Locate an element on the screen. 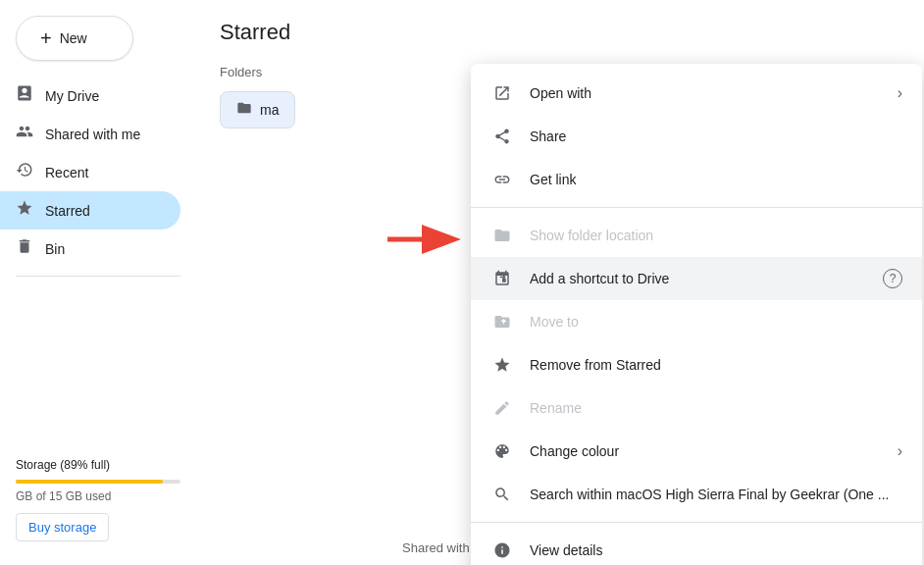 The image size is (924, 565). sidebar-item-starred: Starred is located at coordinates (90, 210).